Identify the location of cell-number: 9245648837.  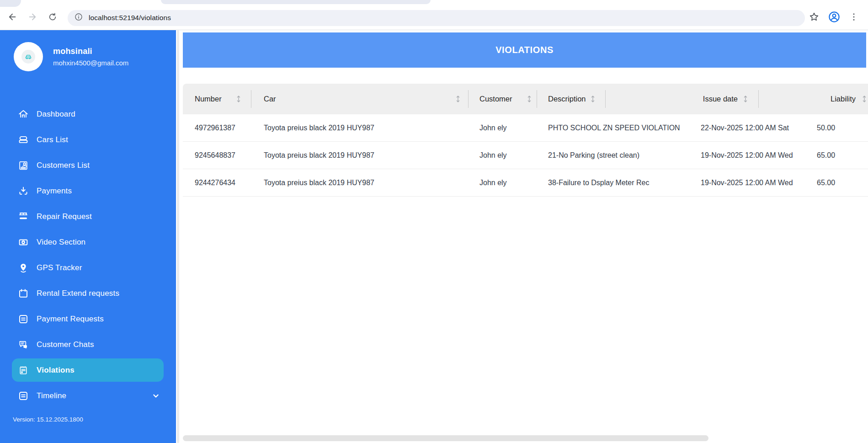
(217, 155).